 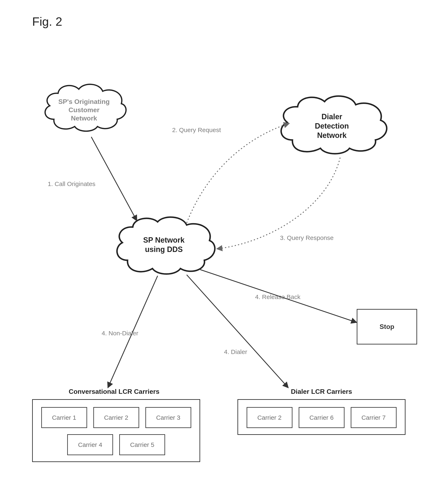 What do you see at coordinates (164, 249) in the screenshot?
I see `cloud-text: using DDS` at bounding box center [164, 249].